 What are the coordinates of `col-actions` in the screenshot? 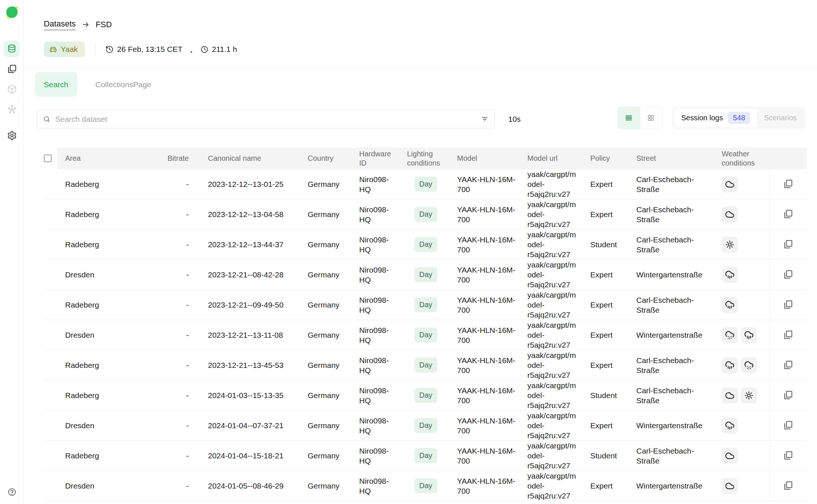 It's located at (788, 158).